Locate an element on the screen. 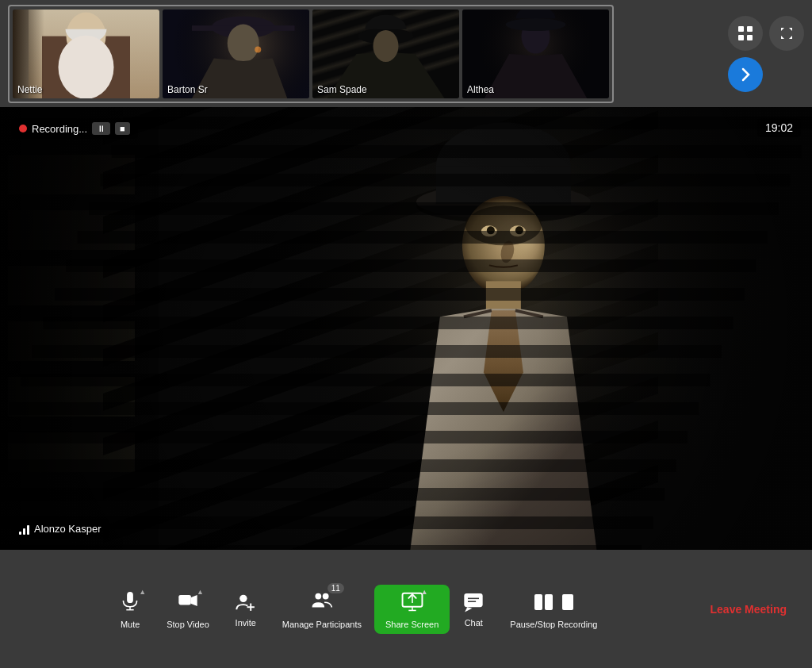 This screenshot has height=668, width=812. chat-label: Chat is located at coordinates (474, 623).